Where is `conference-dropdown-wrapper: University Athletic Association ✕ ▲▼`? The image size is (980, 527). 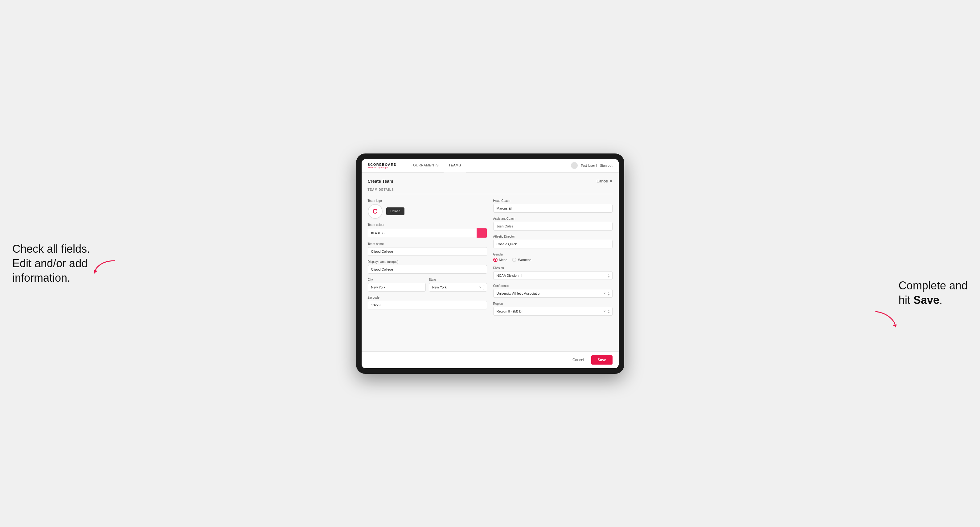
conference-dropdown-wrapper: University Athletic Association ✕ ▲▼ is located at coordinates (553, 294).